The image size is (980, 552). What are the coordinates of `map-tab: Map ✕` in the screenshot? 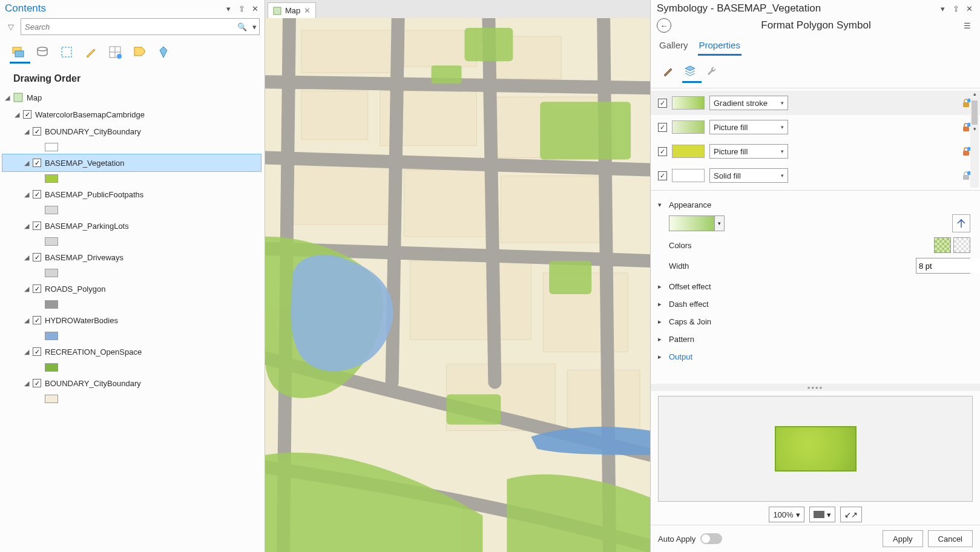 It's located at (292, 10).